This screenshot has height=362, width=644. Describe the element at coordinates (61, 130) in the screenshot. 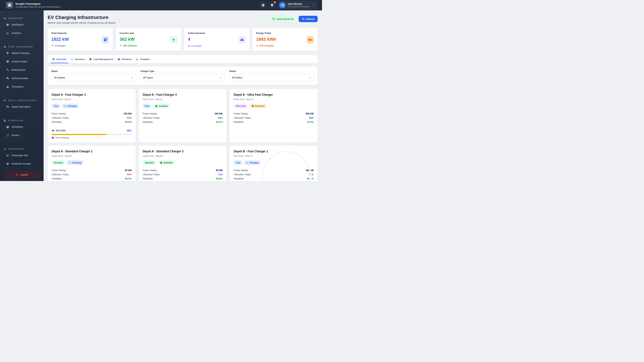

I see `vehicle-id: EV-1234` at that location.